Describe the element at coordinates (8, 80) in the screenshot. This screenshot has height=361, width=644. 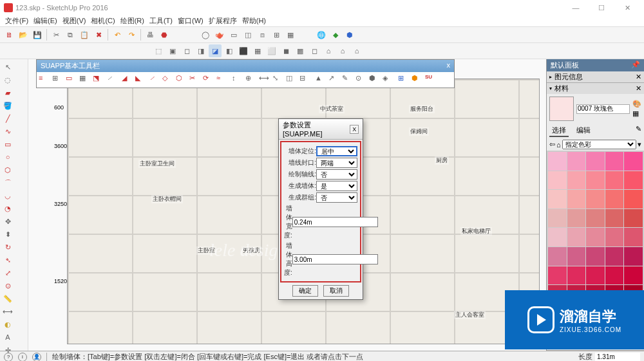
I see `lasso-icon: ◌` at that location.